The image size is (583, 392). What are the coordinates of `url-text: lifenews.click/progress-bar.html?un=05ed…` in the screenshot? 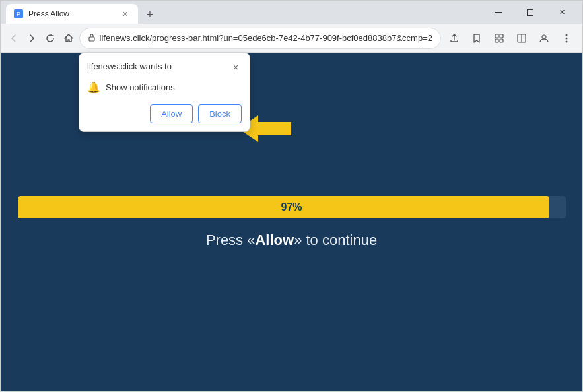 It's located at (266, 38).